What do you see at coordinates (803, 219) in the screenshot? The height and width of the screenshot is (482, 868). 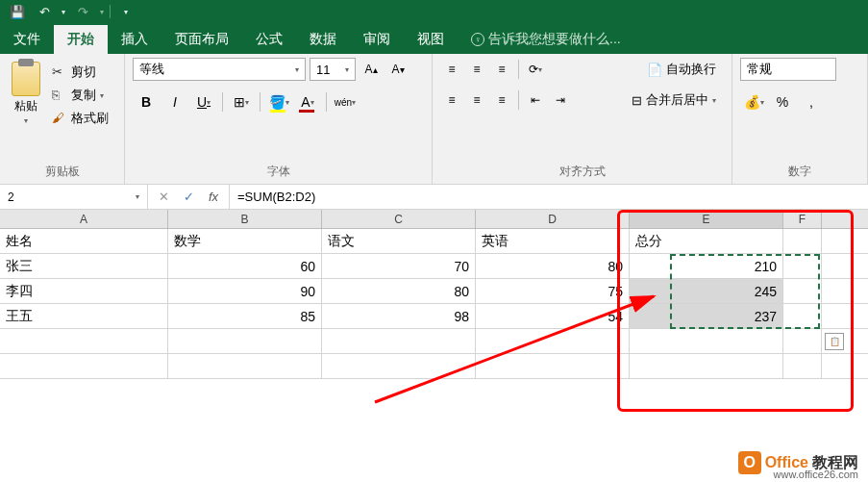 I see `col-header-f: F` at bounding box center [803, 219].